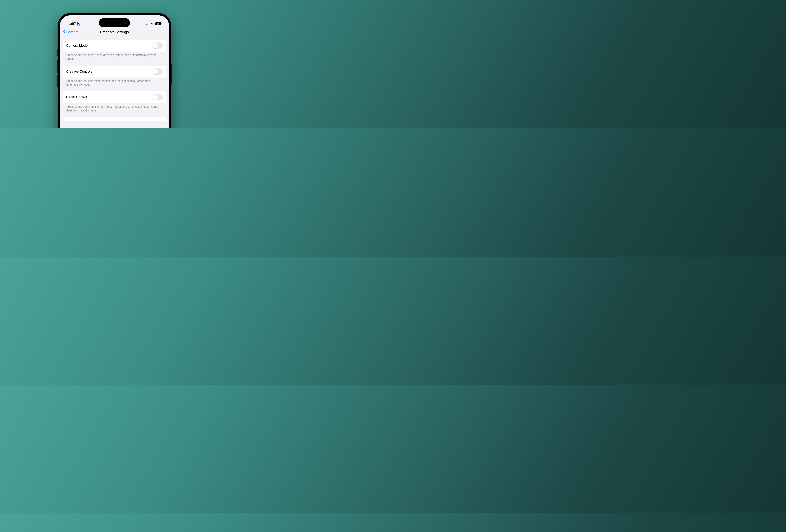 This screenshot has height=532, width=786. Describe the element at coordinates (57, 66) in the screenshot. I see `volume-up-button` at that location.